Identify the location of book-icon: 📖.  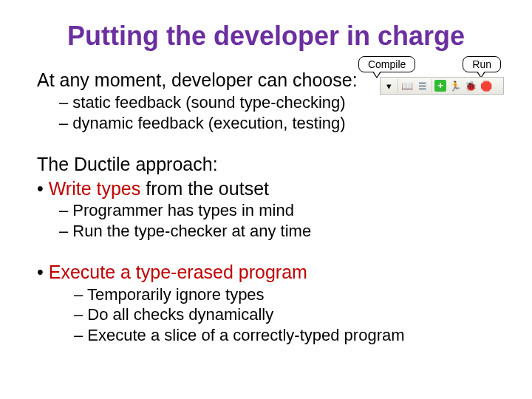
(407, 86).